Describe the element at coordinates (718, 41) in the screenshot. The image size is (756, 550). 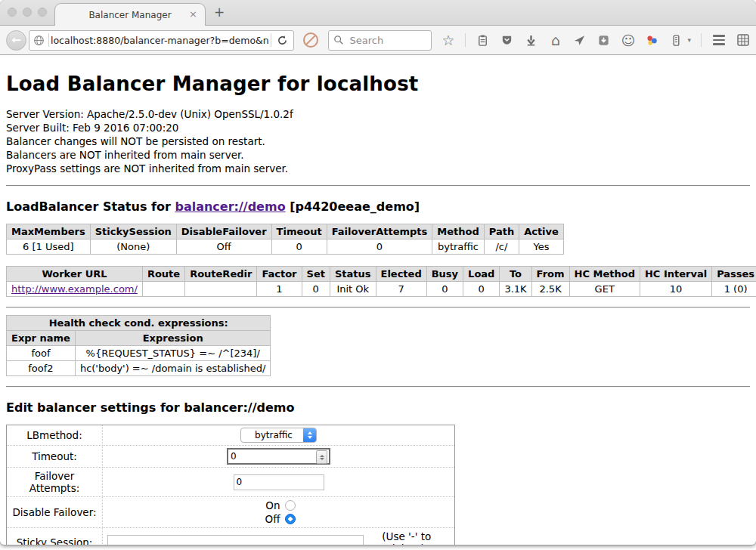
I see `menu-hamburger-icon` at that location.